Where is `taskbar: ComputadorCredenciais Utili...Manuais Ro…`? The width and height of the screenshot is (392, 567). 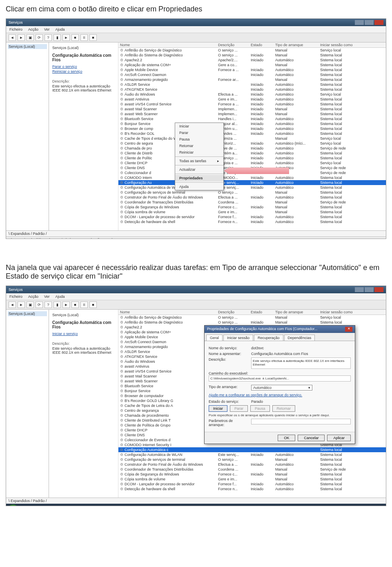 taskbar: ComputadorCredenciais Utili...Manuais Ro… is located at coordinates (196, 505).